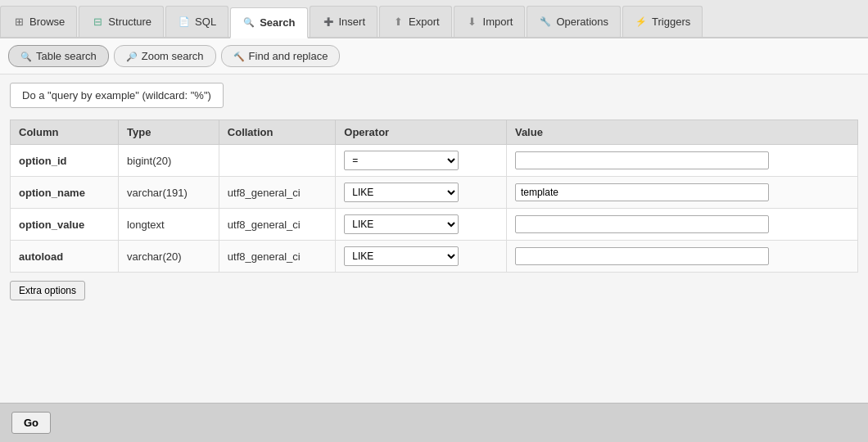 The height and width of the screenshot is (442, 868). I want to click on operator-select-option_value: =!=<><=>=LIKENOT LIKEINNOT INIS NULLIS N…, so click(401, 224).